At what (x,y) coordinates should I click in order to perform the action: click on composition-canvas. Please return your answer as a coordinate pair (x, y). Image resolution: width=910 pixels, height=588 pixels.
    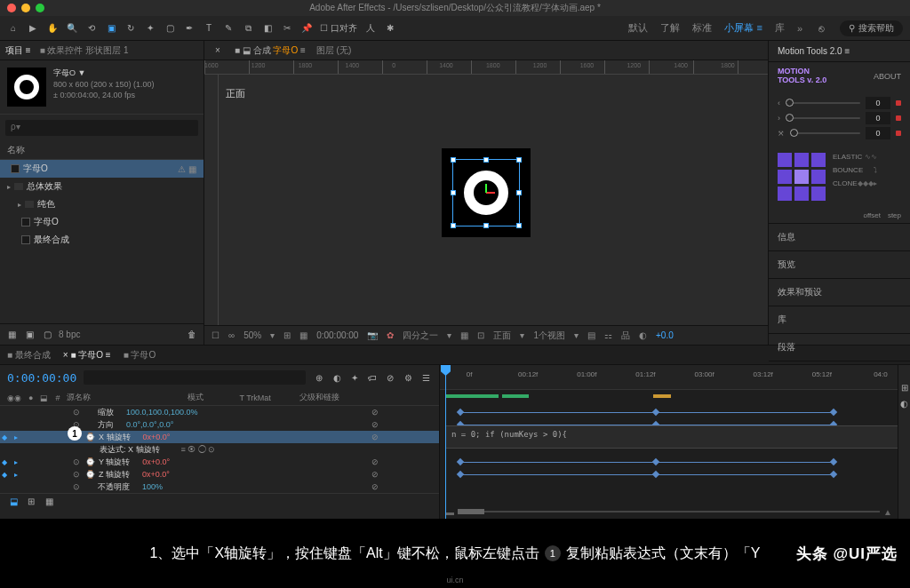
    Looking at the image, I should click on (486, 193).